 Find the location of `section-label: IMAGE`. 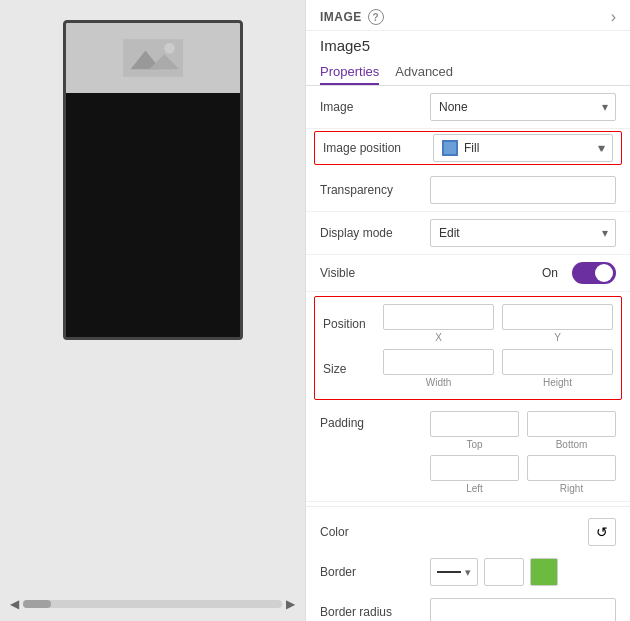

section-label: IMAGE is located at coordinates (341, 17).